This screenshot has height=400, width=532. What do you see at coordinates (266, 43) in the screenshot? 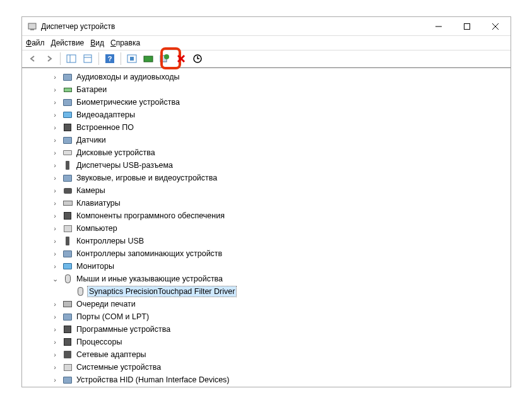
I see `menubar: Файл Действие Вид Справка` at bounding box center [266, 43].